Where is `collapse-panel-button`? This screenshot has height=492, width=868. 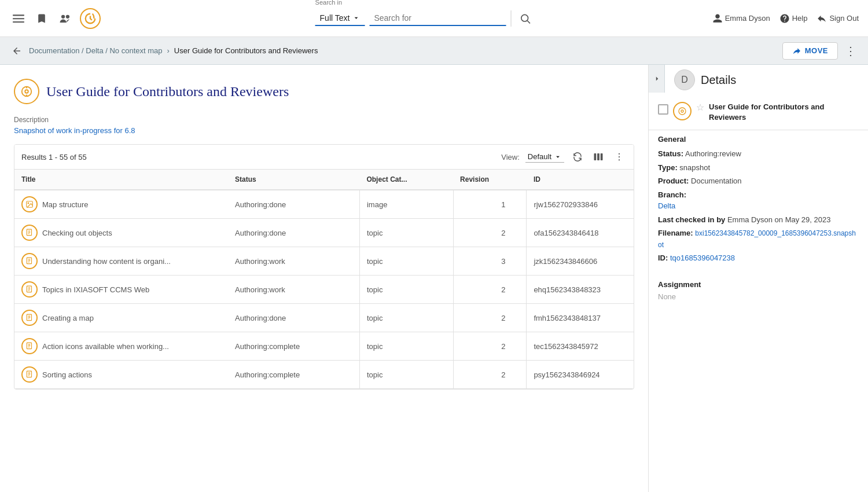
collapse-panel-button is located at coordinates (657, 79).